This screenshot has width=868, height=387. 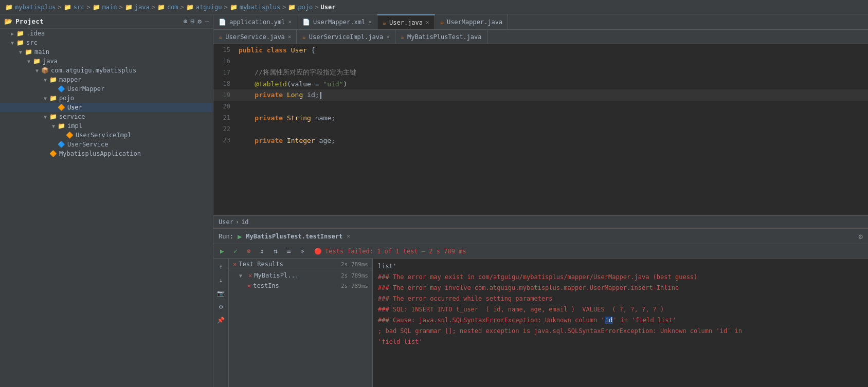 What do you see at coordinates (541, 37) in the screenshot?
I see `tab-bar-row2: ☕ UserService.java ✕ ☕ UserServiceImpl.j…` at bounding box center [541, 37].